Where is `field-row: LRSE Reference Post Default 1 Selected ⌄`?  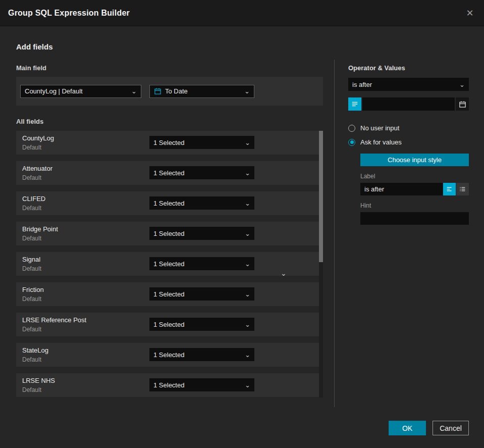
field-row: LRSE Reference Post Default 1 Selected ⌄ is located at coordinates (170, 324).